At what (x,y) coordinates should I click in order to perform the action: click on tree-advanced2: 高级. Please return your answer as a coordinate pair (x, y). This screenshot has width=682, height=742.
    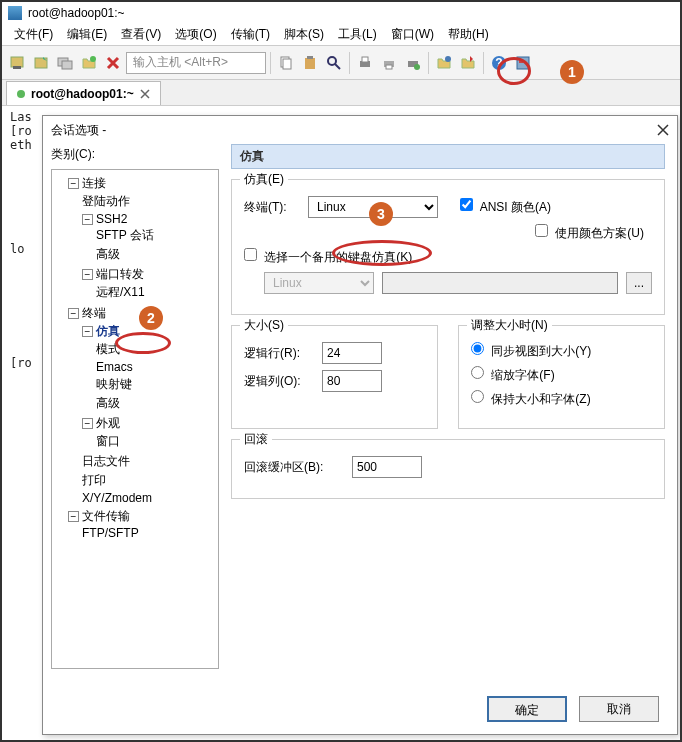
    Looking at the image, I should click on (156, 404).